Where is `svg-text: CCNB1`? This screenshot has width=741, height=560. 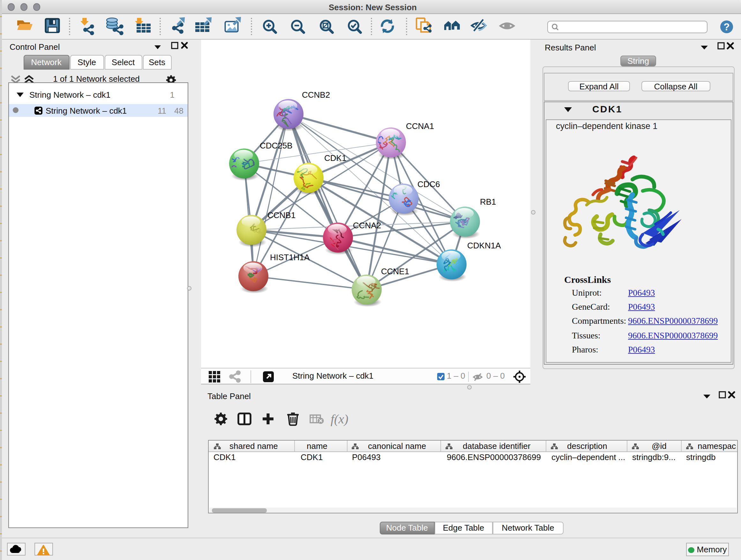
svg-text: CCNB1 is located at coordinates (281, 215).